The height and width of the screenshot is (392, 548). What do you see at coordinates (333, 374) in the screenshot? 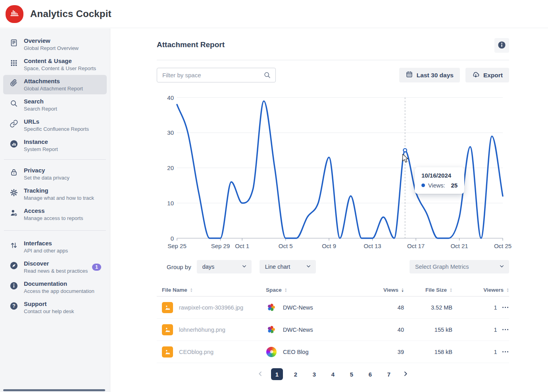
I see `page-button-4: 4` at bounding box center [333, 374].